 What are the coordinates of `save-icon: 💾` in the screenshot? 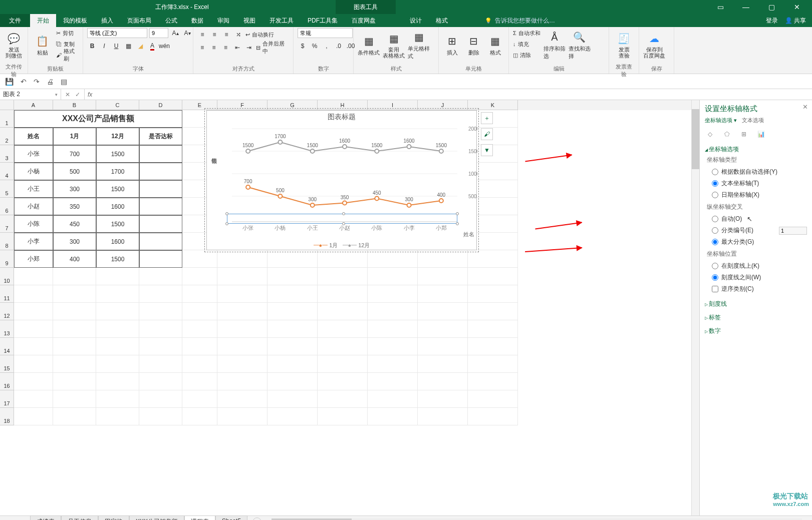 It's located at (9, 82).